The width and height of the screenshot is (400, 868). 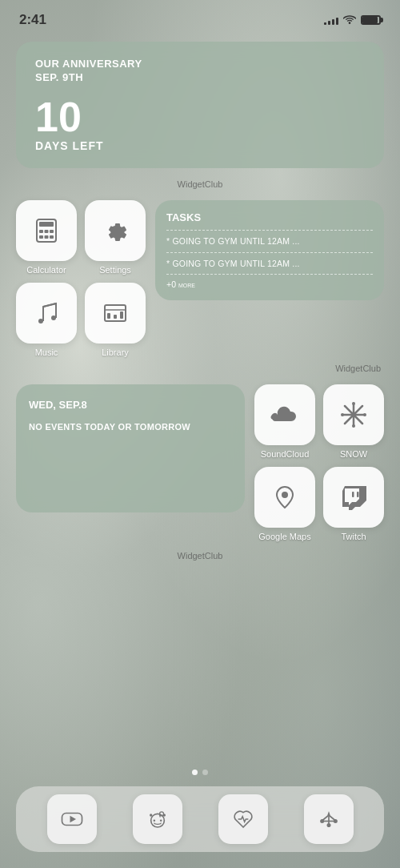 I want to click on tasks-title: Tasks, so click(x=270, y=218).